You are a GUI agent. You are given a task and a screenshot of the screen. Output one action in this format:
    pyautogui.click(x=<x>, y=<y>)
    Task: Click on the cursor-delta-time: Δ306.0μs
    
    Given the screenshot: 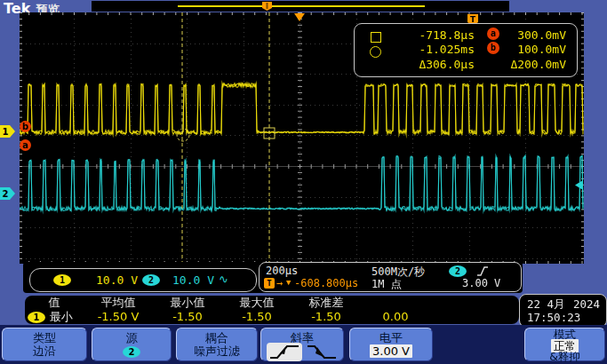 What is the action you would take?
    pyautogui.click(x=430, y=64)
    